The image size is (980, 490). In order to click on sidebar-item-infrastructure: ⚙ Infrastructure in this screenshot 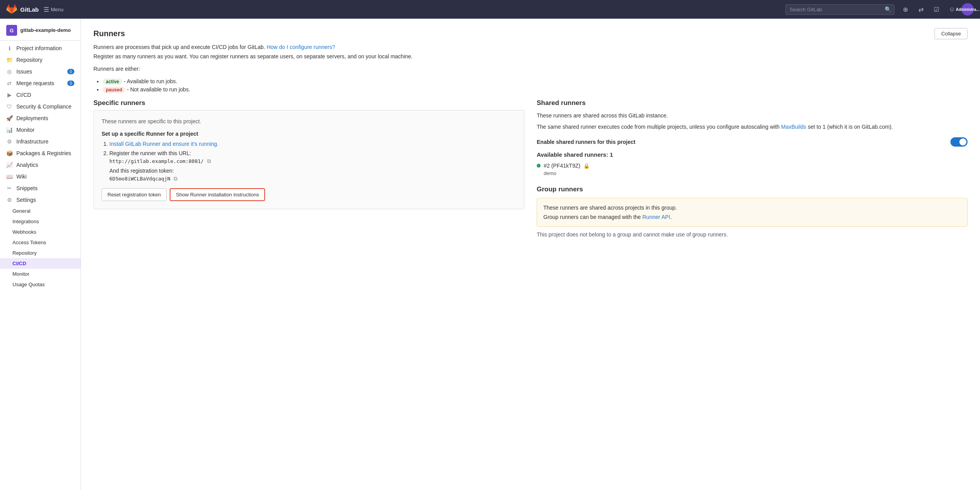, I will do `click(40, 142)`.